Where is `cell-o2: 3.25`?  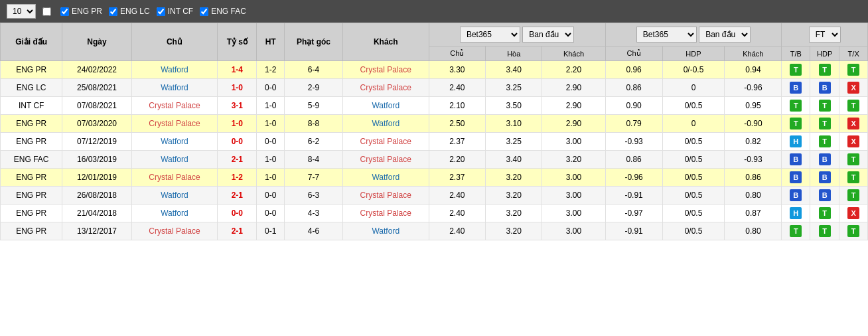 cell-o2: 3.25 is located at coordinates (514, 142).